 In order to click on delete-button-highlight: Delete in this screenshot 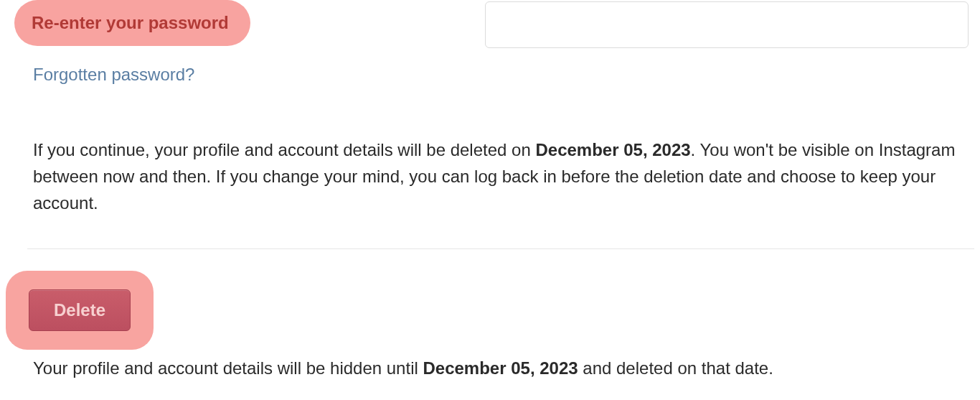, I will do `click(80, 310)`.